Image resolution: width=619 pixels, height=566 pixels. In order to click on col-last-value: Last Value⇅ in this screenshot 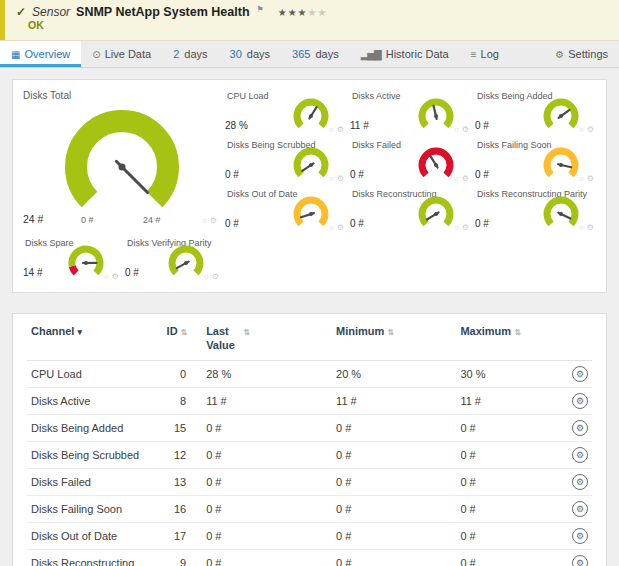, I will do `click(267, 338)`.